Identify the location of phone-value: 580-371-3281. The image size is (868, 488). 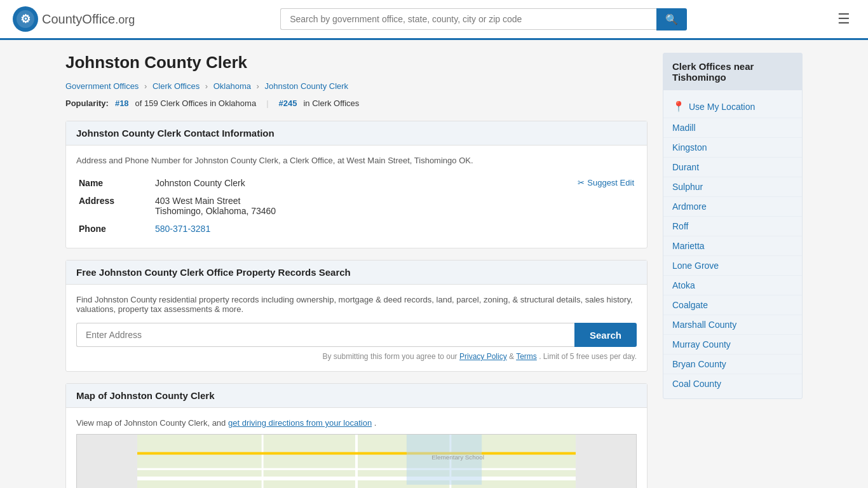
(395, 229).